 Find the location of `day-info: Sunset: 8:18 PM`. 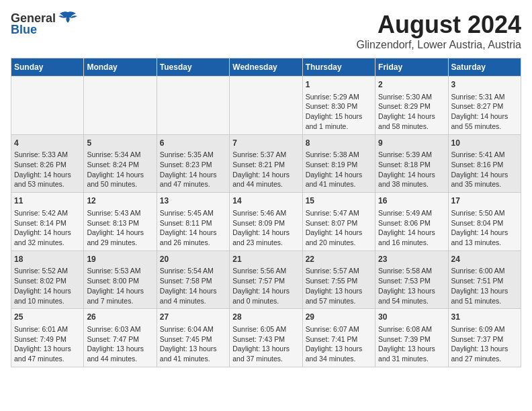

day-info: Sunset: 8:18 PM is located at coordinates (411, 165).